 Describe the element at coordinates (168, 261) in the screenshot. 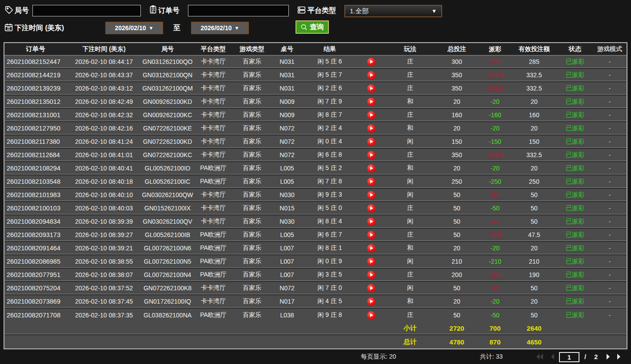

I see `cell-round: GL007262100N5` at that location.